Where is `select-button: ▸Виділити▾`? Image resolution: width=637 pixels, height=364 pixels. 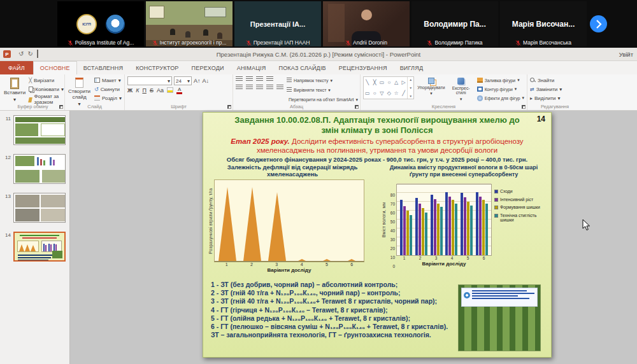 select-button: ▸Виділити▾ is located at coordinates (546, 98).